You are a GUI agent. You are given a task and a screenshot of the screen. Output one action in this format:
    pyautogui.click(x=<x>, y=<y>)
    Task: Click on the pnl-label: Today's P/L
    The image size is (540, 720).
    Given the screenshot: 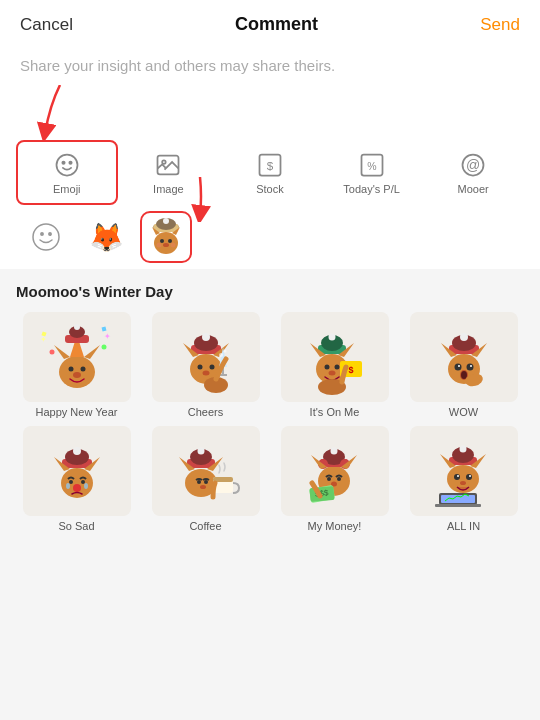 What is the action you would take?
    pyautogui.click(x=372, y=189)
    